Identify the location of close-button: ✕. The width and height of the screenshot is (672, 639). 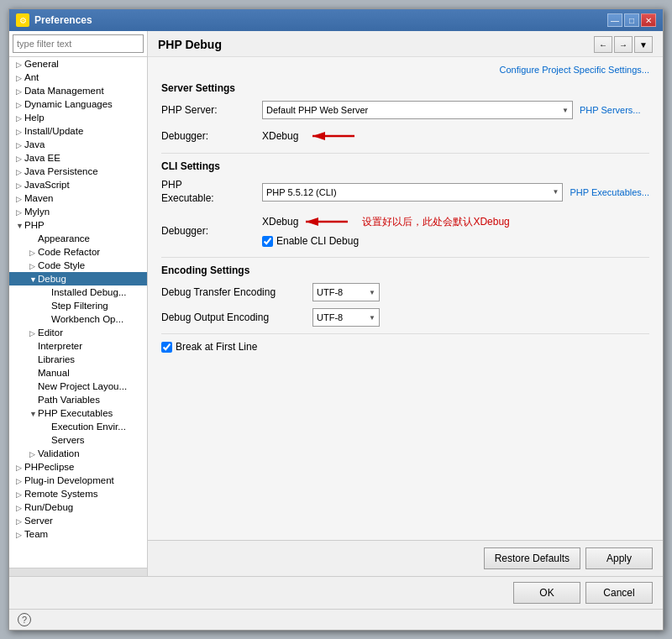
(648, 20).